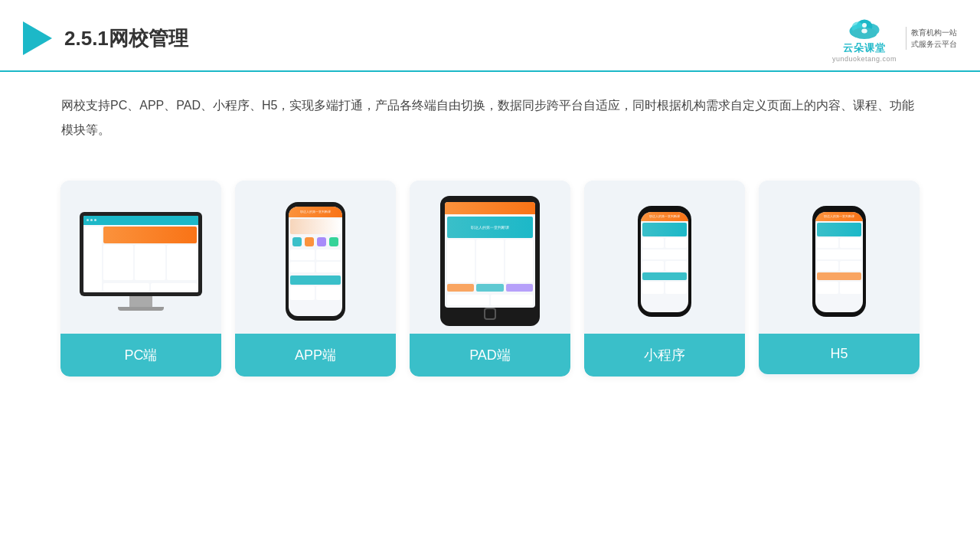 The image size is (980, 551). Describe the element at coordinates (839, 279) in the screenshot. I see `card-h5: 职达人的第一堂判断课` at that location.